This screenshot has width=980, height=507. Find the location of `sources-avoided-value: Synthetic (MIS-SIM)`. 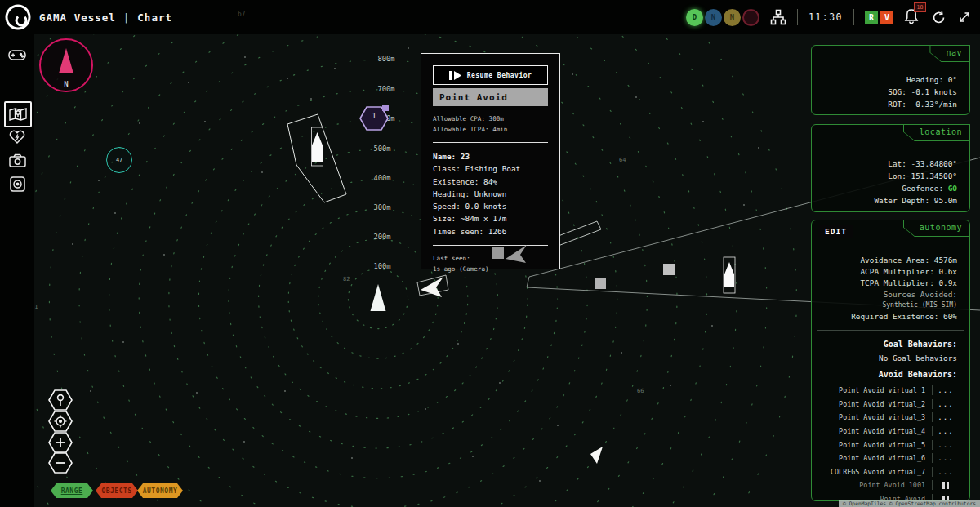

sources-avoided-value: Synthetic (MIS-SIM) is located at coordinates (884, 305).